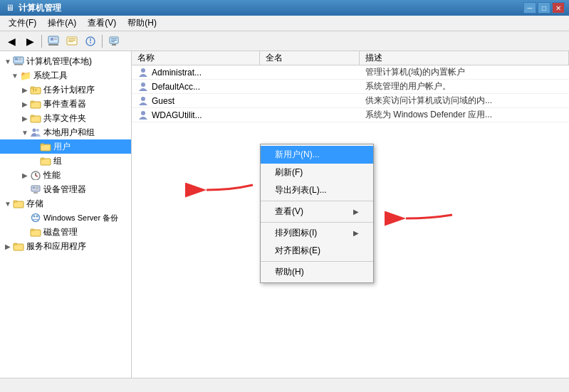  I want to click on window-title: 计算机管理, so click(271, 9).